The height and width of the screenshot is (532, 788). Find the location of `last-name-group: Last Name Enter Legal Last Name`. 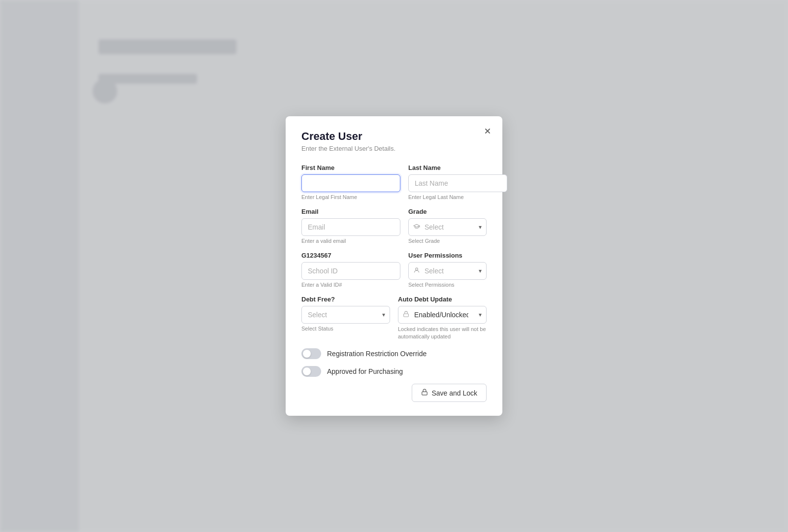

last-name-group: Last Name Enter Legal Last Name is located at coordinates (458, 182).